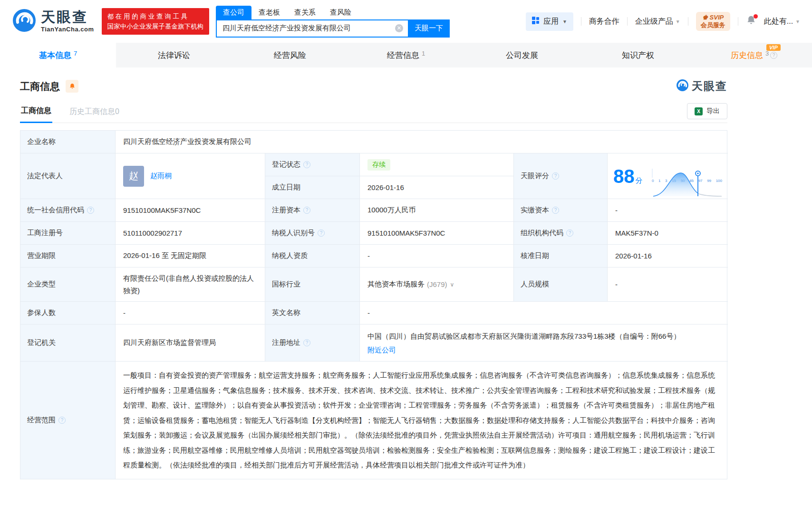 The height and width of the screenshot is (515, 812). I want to click on field-value-registered-address: 中国（四川）自由贸易试验区成都市天府新区兴隆街道湖畔路东段733号1栋3楼（自编…, so click(544, 343).